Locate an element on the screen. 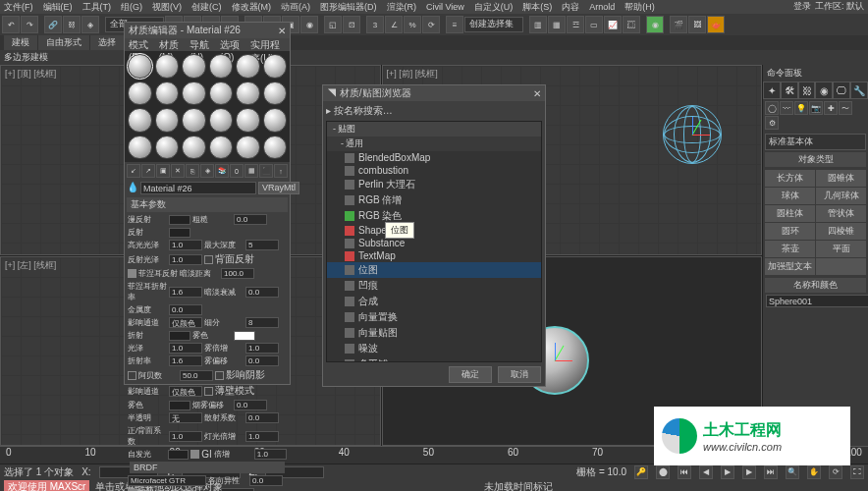  tree-item: 向量置换 is located at coordinates (434, 317).